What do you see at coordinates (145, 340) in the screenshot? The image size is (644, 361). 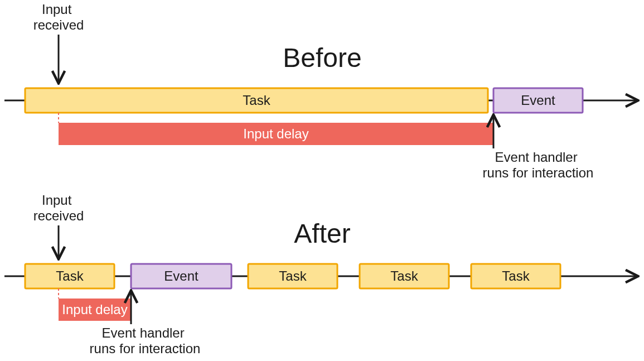 I see `after-handler-label: Event handler runs for interaction` at bounding box center [145, 340].